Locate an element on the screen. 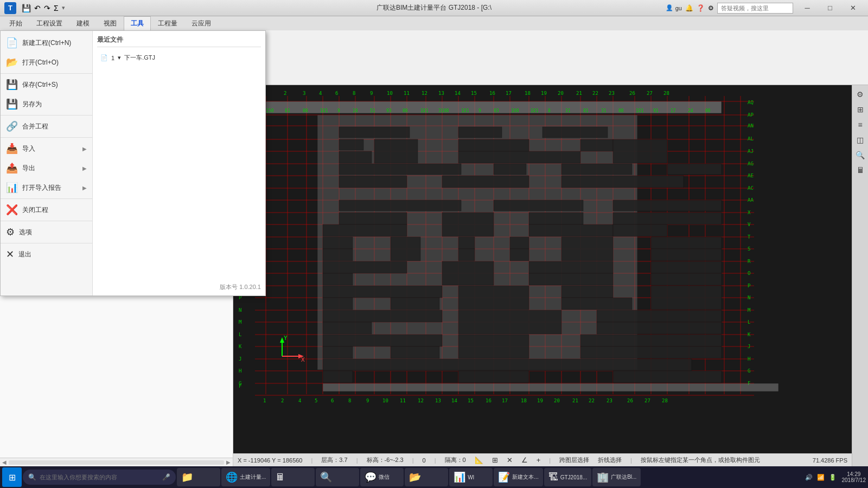 Image resolution: width=868 pixels, height=488 pixels. angle-icon: ∠ is located at coordinates (525, 460).